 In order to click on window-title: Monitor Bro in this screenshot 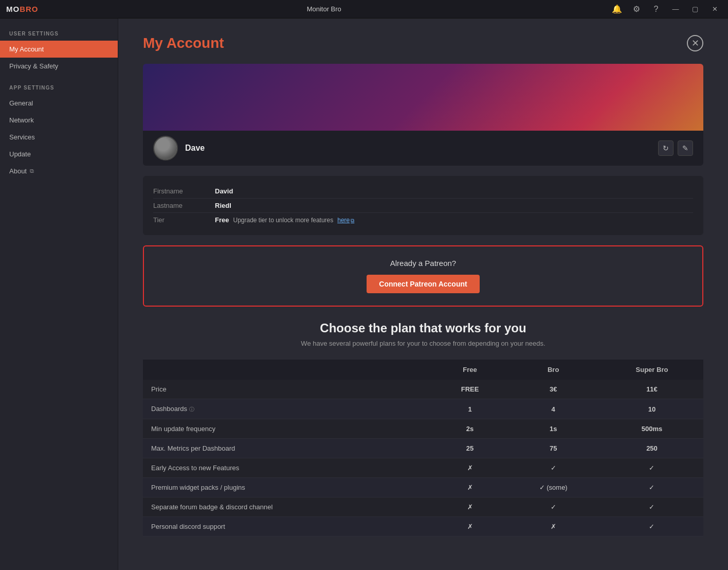, I will do `click(324, 9)`.